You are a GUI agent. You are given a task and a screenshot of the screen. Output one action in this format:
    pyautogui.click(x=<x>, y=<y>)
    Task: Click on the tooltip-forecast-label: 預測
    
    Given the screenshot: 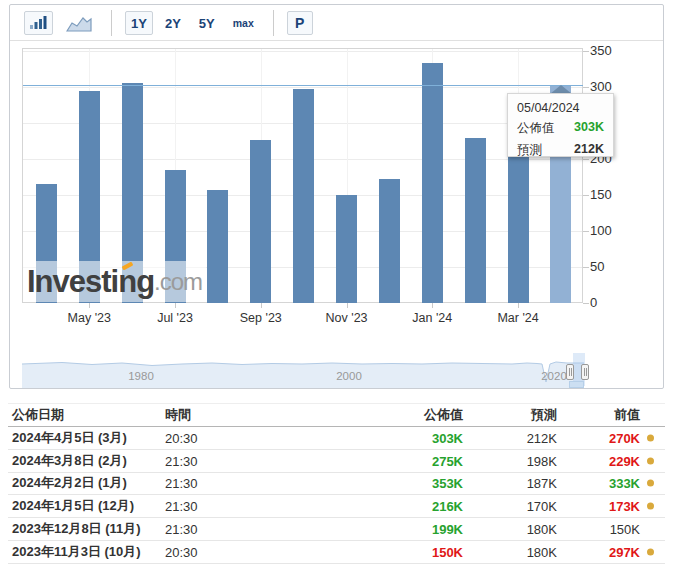 What is the action you would take?
    pyautogui.click(x=530, y=150)
    